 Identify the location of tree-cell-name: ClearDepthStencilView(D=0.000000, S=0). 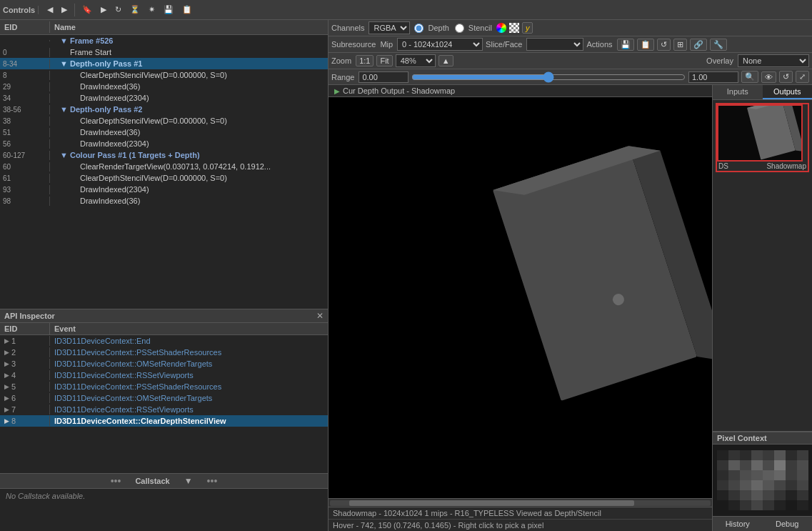
(189, 75).